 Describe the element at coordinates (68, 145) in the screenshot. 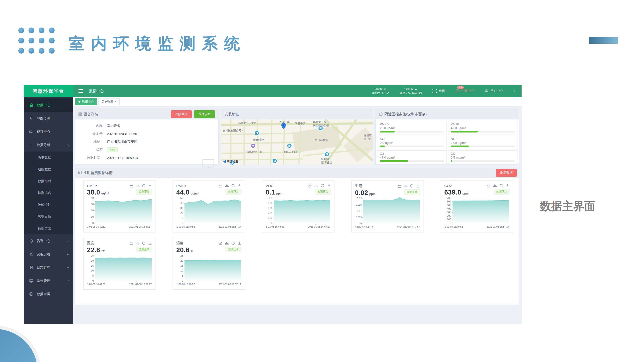

I see `chevron-up-icon` at that location.